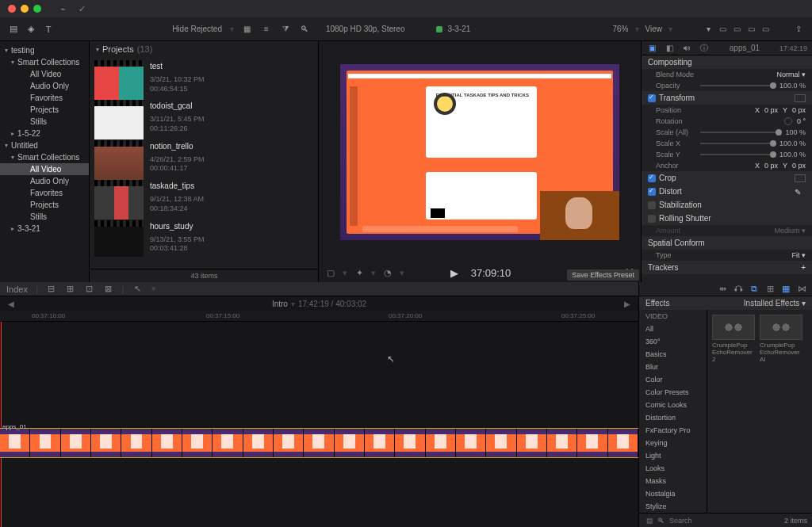  What do you see at coordinates (708, 29) in the screenshot?
I see `tool-dropdown-icon: ▾` at bounding box center [708, 29].